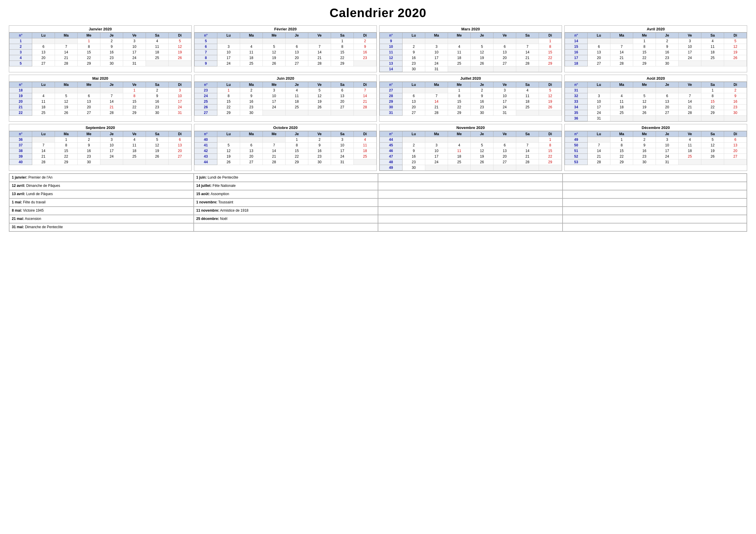  What do you see at coordinates (101, 194) in the screenshot?
I see `holiday-cell: 13 avril: Lundi de Pâques` at bounding box center [101, 194].